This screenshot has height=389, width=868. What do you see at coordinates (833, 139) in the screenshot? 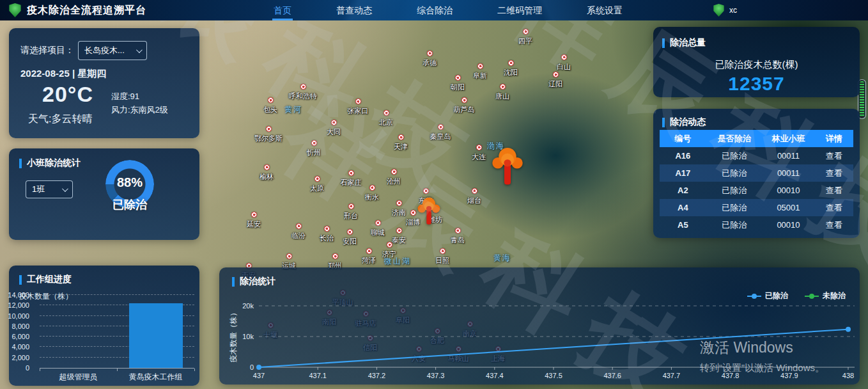
I see `table-header-cell: 详情` at bounding box center [833, 139].